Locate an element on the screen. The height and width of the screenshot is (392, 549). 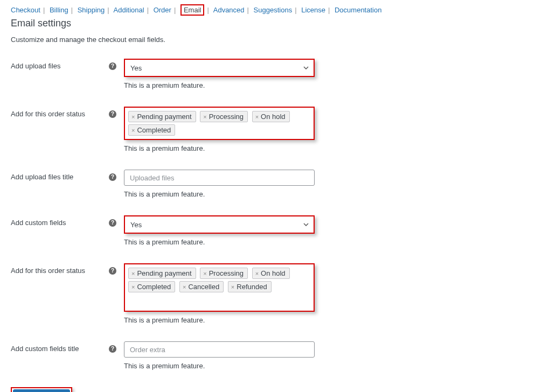
upload-title-input is located at coordinates (219, 178).